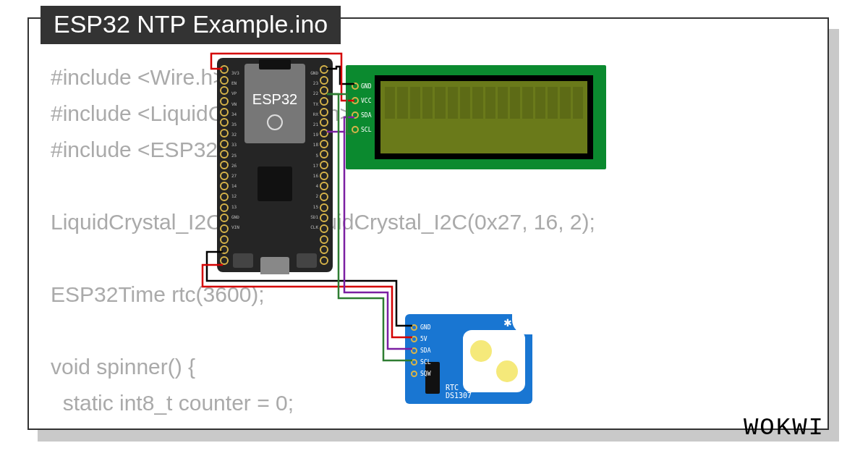 This screenshot has height=456, width=868. I want to click on usb-port-icon, so click(275, 266).